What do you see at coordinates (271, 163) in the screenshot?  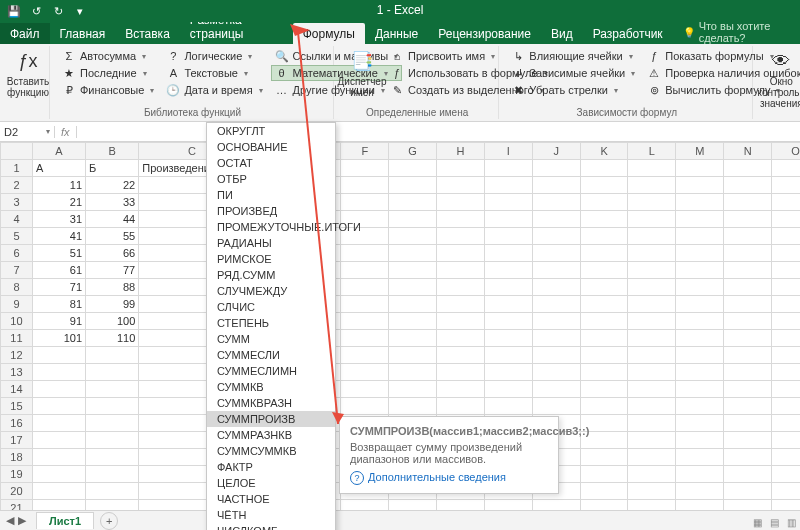 I see `menu-item-ОСТАТ: ОСТАТ` at bounding box center [271, 163].